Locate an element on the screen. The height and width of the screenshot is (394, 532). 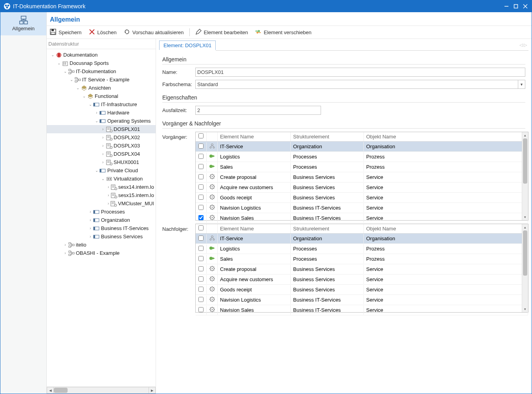
colorscheme-select: Standard ▼ is located at coordinates (360, 84).